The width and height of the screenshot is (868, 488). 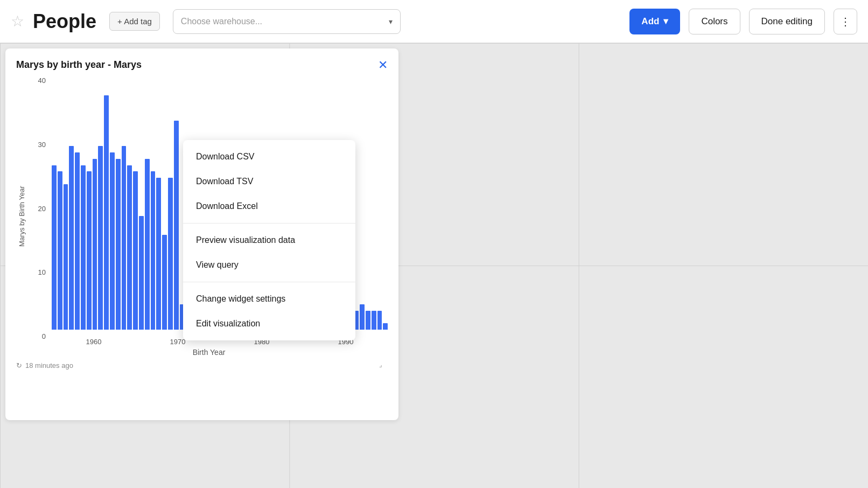 I want to click on widget-footer: ↻ 18 minutes ago ⌟, so click(x=202, y=365).